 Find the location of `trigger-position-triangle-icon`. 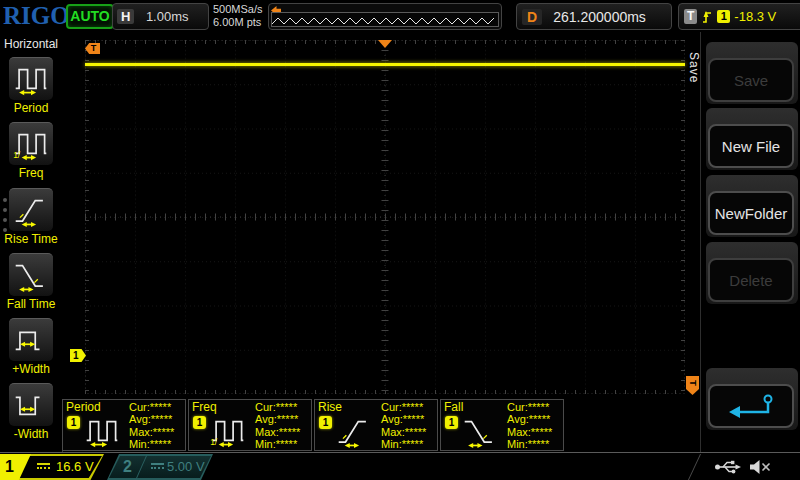

trigger-position-triangle-icon is located at coordinates (385, 44).